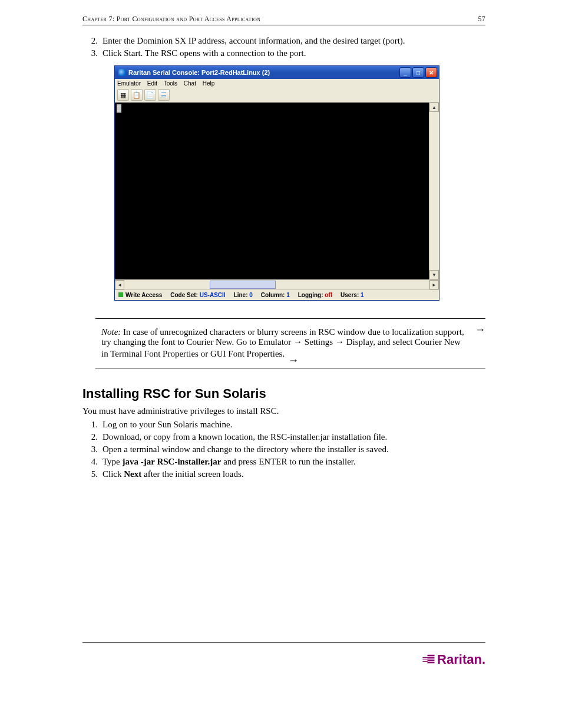 The image size is (562, 728). I want to click on note-content: Note: In case of unrecognized characters…, so click(285, 343).